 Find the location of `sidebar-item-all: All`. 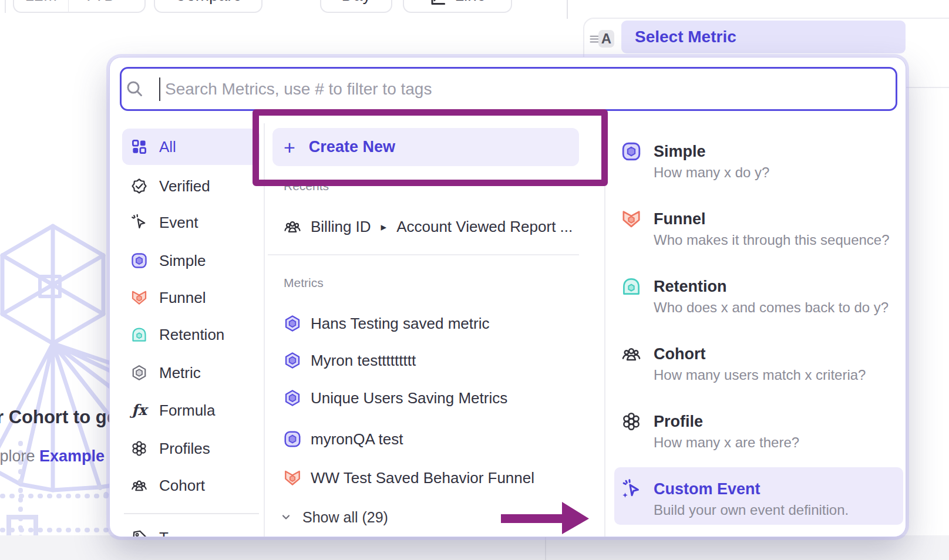

sidebar-item-all: All is located at coordinates (191, 147).